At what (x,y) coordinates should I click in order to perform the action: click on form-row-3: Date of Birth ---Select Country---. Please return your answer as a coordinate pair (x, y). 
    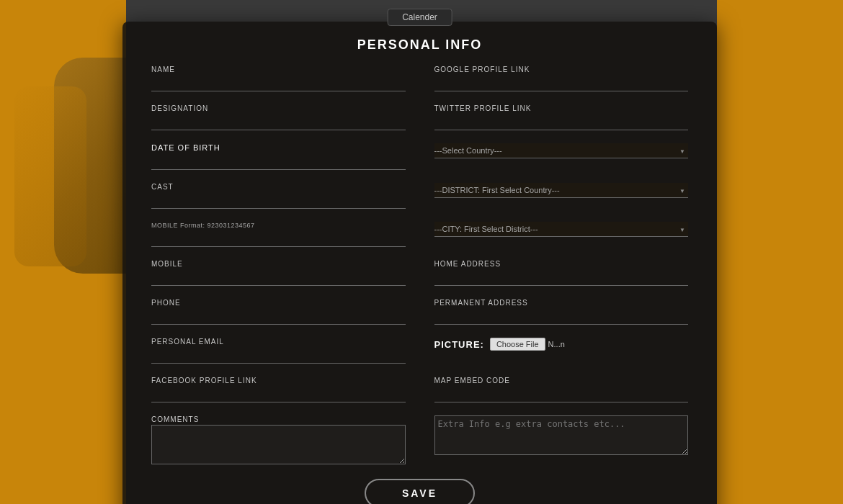
    Looking at the image, I should click on (419, 157).